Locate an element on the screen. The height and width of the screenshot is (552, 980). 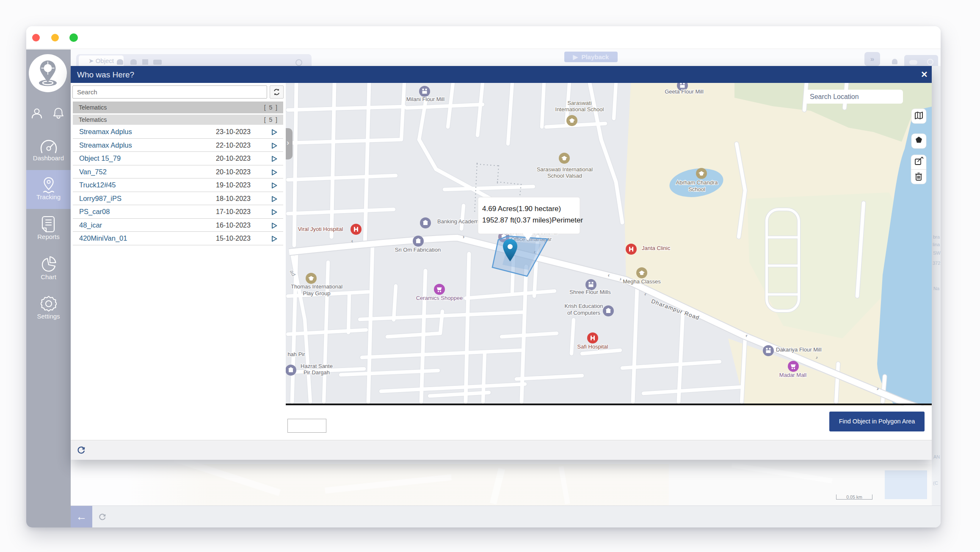
svg-text: Hazrat Sante is located at coordinates (317, 366).